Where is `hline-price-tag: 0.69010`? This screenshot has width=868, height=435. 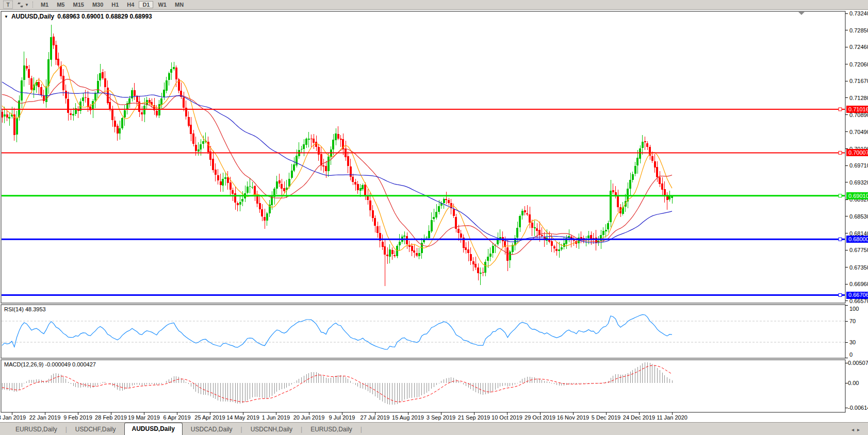
hline-price-tag: 0.69010 is located at coordinates (858, 196).